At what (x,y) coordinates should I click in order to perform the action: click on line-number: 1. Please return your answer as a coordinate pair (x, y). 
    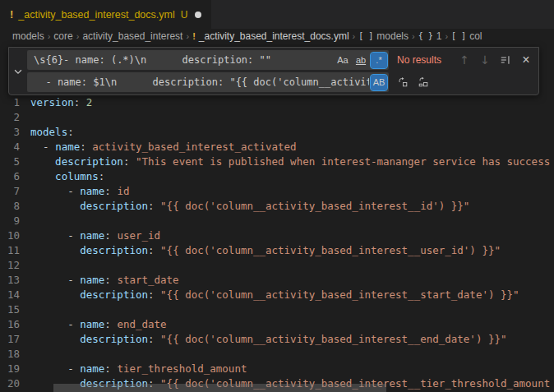
    Looking at the image, I should click on (10, 103).